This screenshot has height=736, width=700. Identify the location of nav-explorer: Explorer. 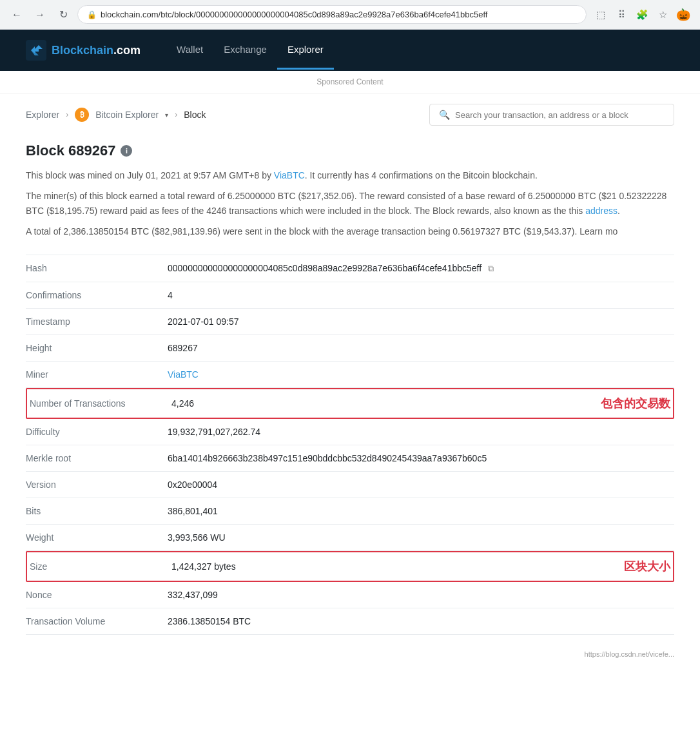
(306, 50).